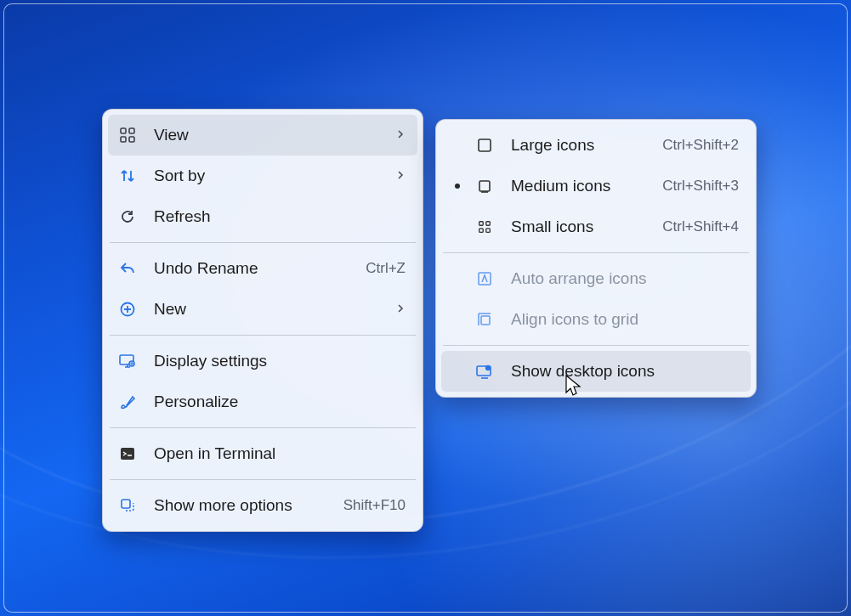  Describe the element at coordinates (625, 279) in the screenshot. I see `submenu-item-label: Auto arrange icons` at that location.